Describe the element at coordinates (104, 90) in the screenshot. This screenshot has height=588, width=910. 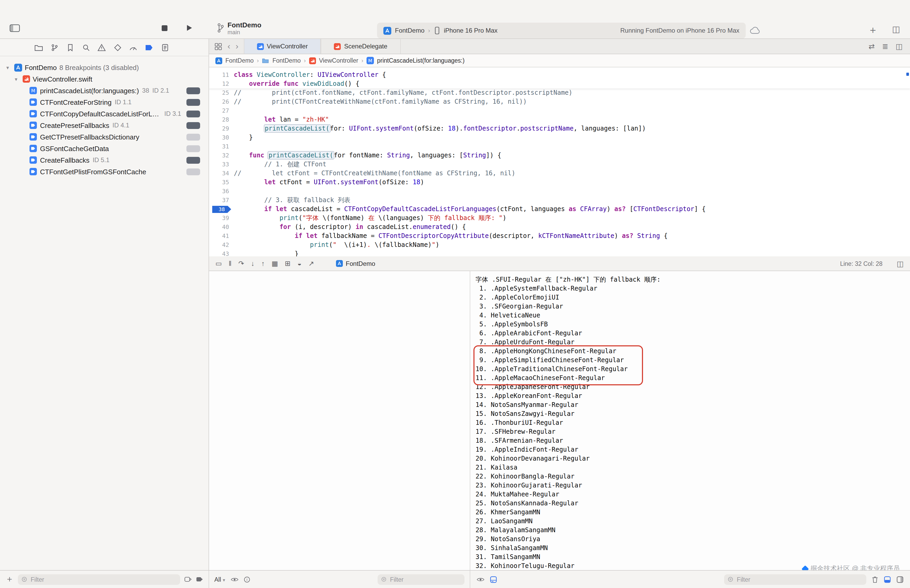
I see `breakpoint-row: MprintCascadeList(for:languages:)38ID 2.…` at that location.